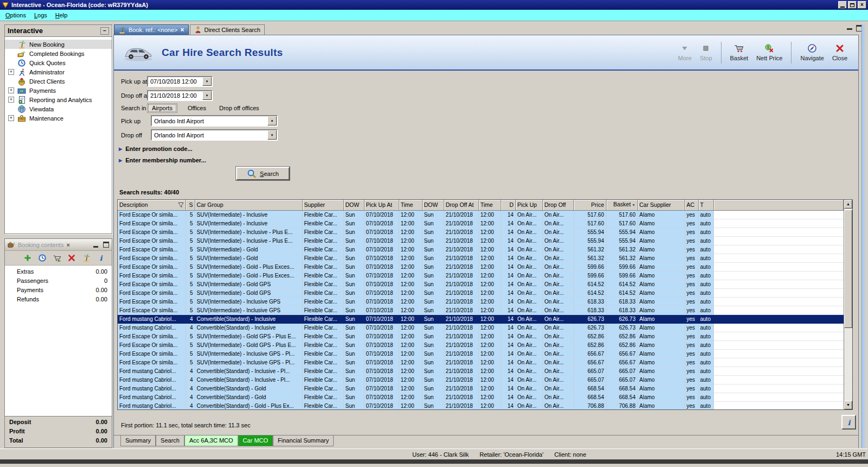  Describe the element at coordinates (59, 90) in the screenshot. I see `sidebar-item-payments: +Payments` at that location.